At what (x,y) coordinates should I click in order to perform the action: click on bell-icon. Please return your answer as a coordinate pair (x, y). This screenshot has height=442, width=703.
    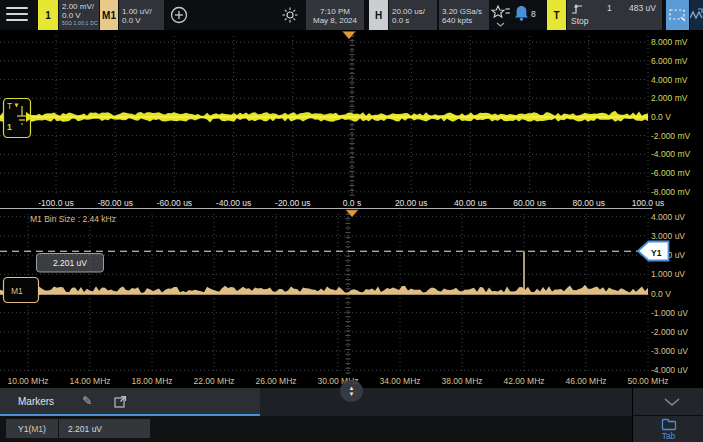
    Looking at the image, I should click on (522, 13).